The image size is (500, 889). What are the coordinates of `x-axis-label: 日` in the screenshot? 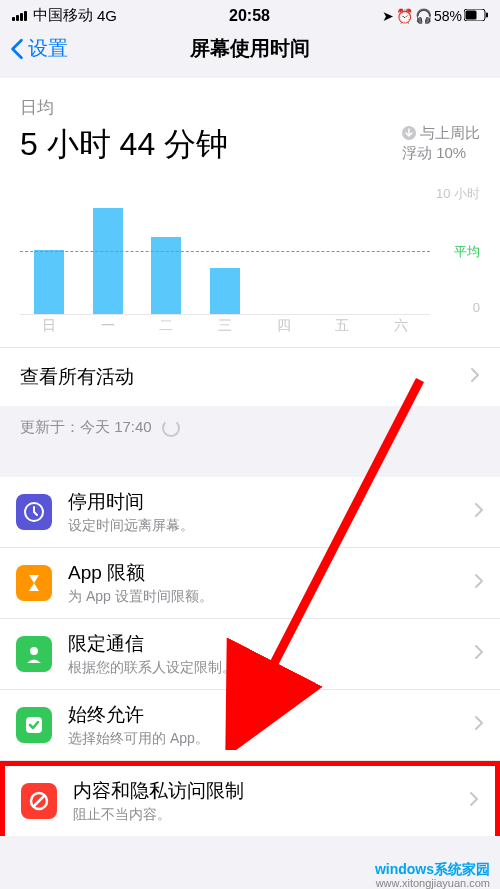 It's located at (49, 326).